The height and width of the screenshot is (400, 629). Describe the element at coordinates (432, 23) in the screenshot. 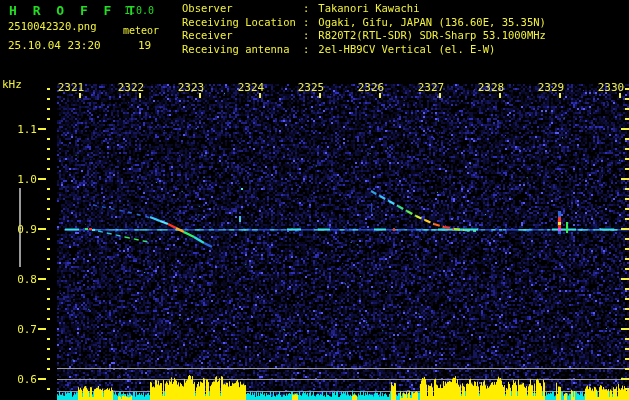

I see `station-row-value: Ogaki, Gifu, JAPAN (136.60E, 35.35N)` at that location.